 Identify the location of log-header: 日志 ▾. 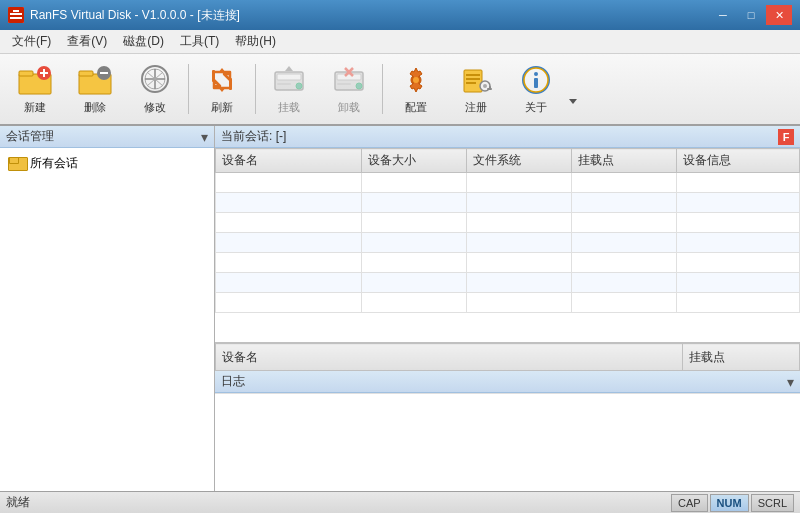
(508, 382).